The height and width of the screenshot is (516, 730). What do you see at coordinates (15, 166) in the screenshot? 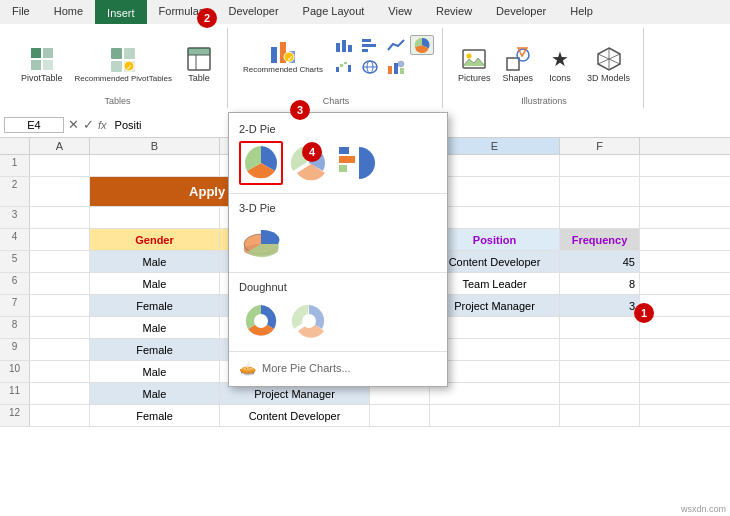
I see `row-num-1: 1` at bounding box center [15, 166].